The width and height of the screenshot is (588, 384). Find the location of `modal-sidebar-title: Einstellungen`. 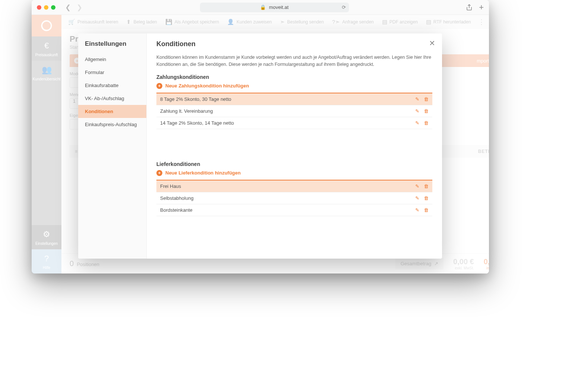

modal-sidebar-title: Einstellungen is located at coordinates (112, 47).